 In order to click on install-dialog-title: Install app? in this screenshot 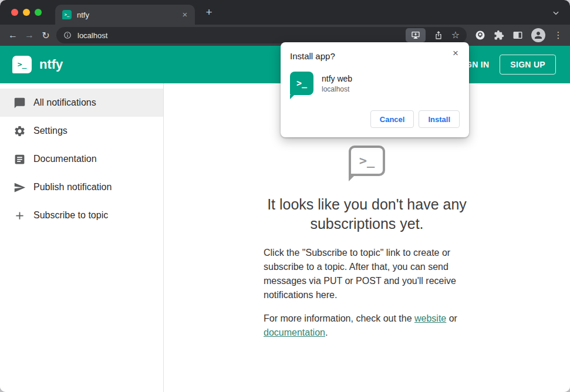, I will do `click(375, 56)`.